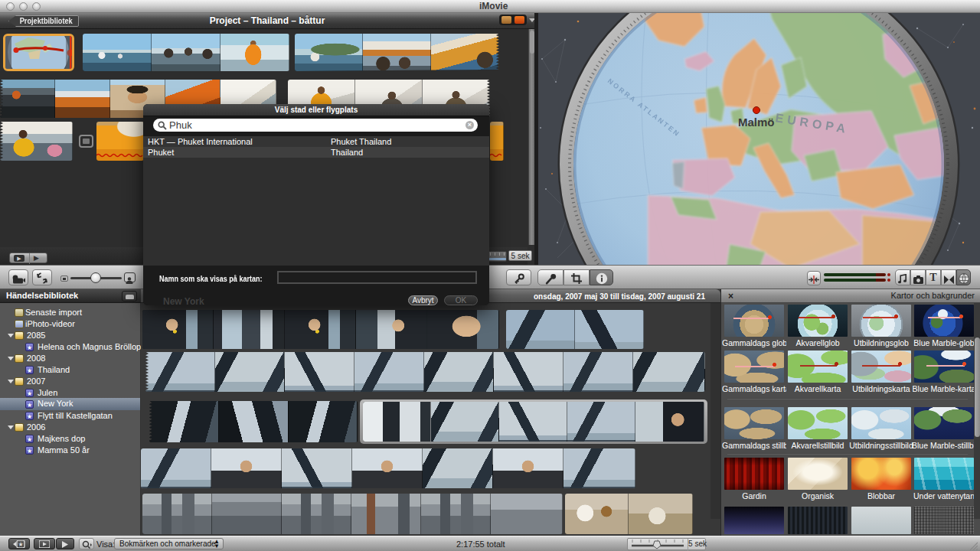 The image size is (980, 551). I want to click on svg-text: Malmö, so click(756, 122).